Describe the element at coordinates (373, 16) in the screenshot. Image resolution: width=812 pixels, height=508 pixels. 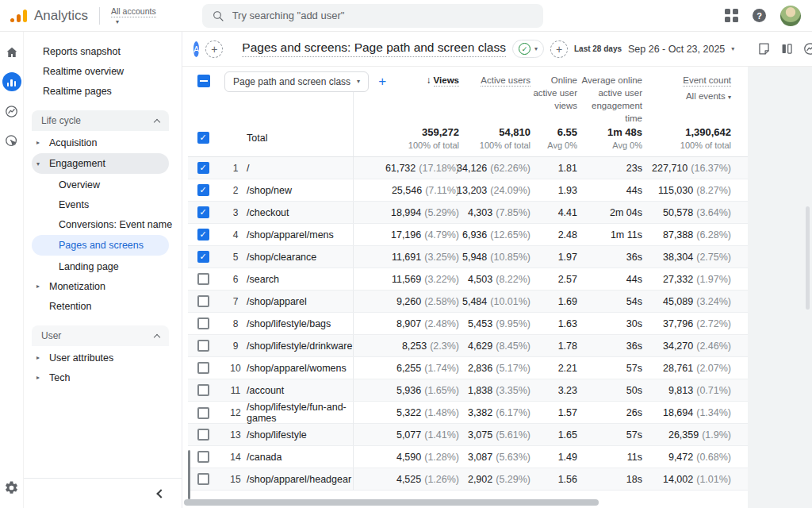
I see `search-bar` at that location.